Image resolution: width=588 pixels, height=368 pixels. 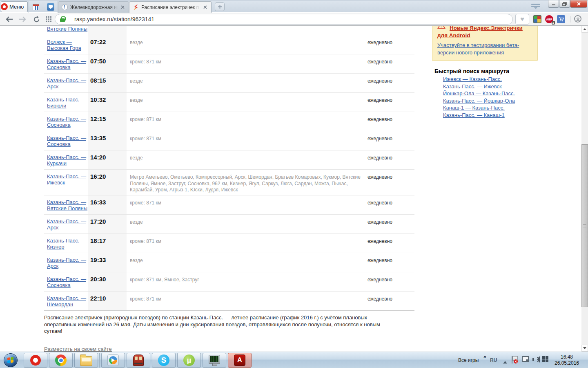 I want to click on route-link: Казань-Пасс. — Шемордан, so click(x=67, y=301).